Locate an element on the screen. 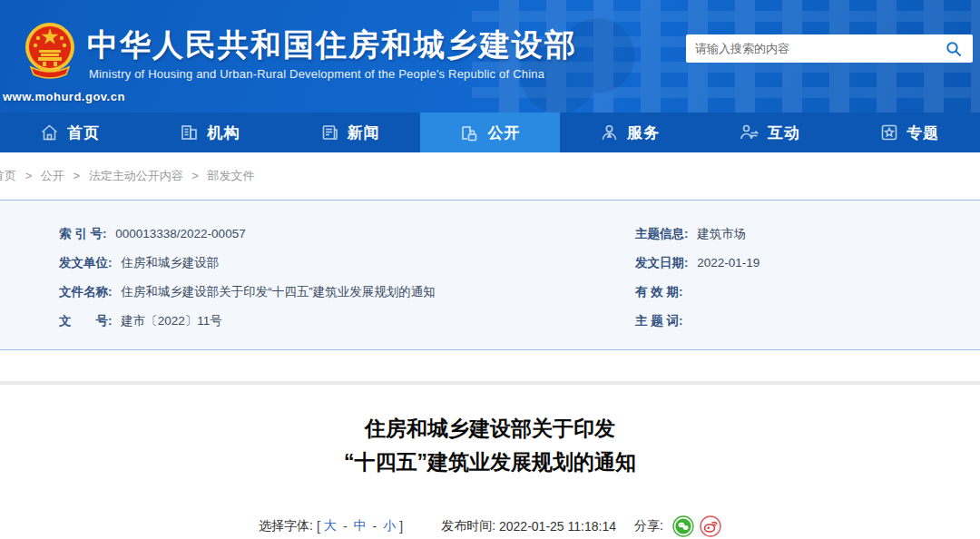 Image resolution: width=980 pixels, height=539 pixels. nav-label: 新闻 is located at coordinates (364, 132).